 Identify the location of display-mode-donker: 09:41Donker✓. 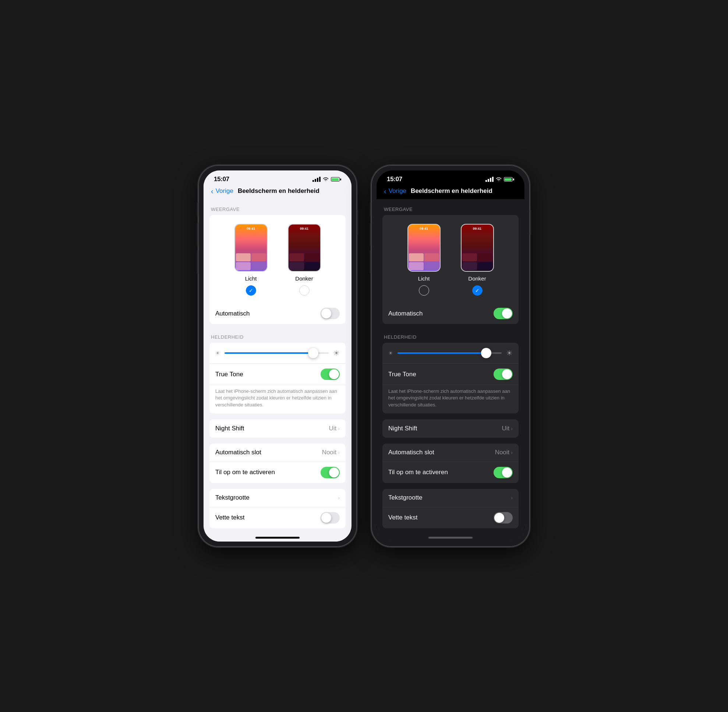
(477, 260).